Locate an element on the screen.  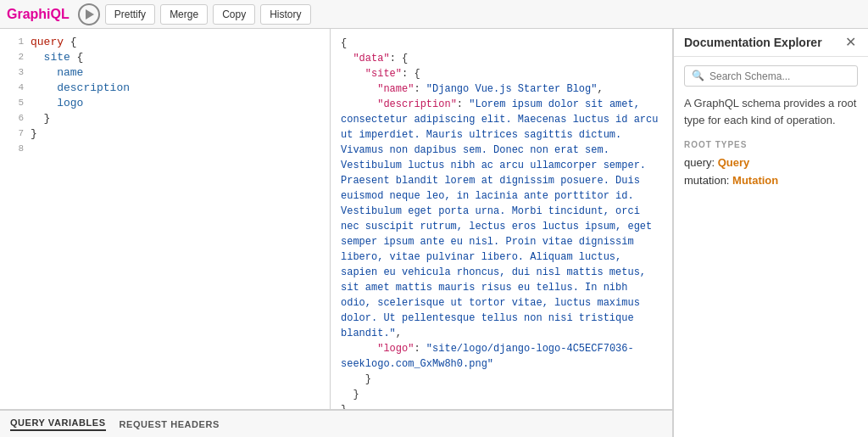
line-number: 7 is located at coordinates (15, 132).